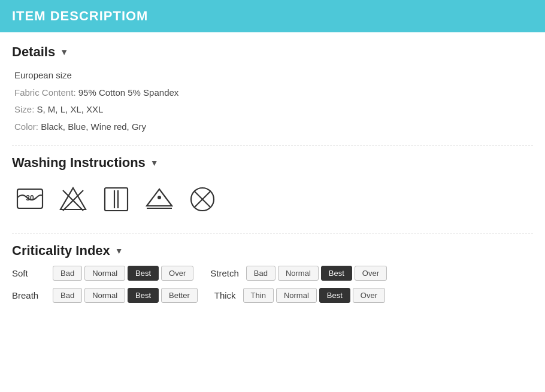  Describe the element at coordinates (272, 296) in the screenshot. I see `breath-thick-row: Breath Bad Normal Best Better Thick Thin…` at that location.